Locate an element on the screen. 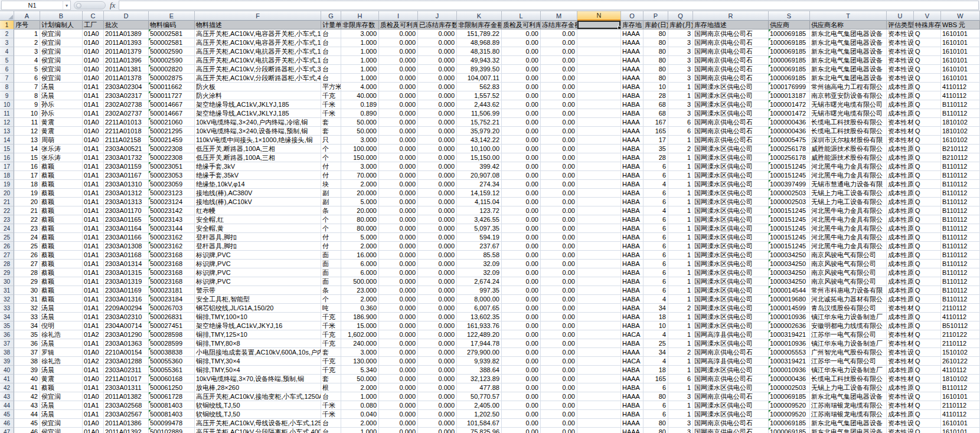 This screenshot has width=980, height=433. cell: 资本性材 is located at coordinates (900, 123).